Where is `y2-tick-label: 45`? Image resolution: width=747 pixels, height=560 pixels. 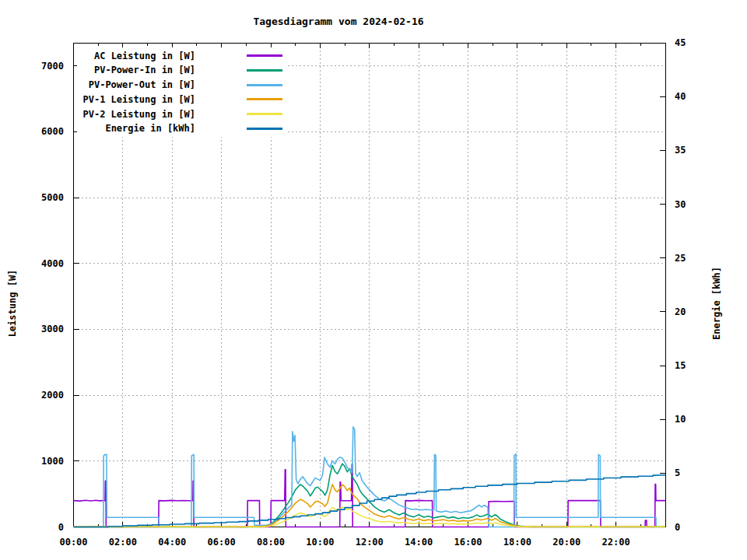 y2-tick-label: 45 is located at coordinates (680, 43).